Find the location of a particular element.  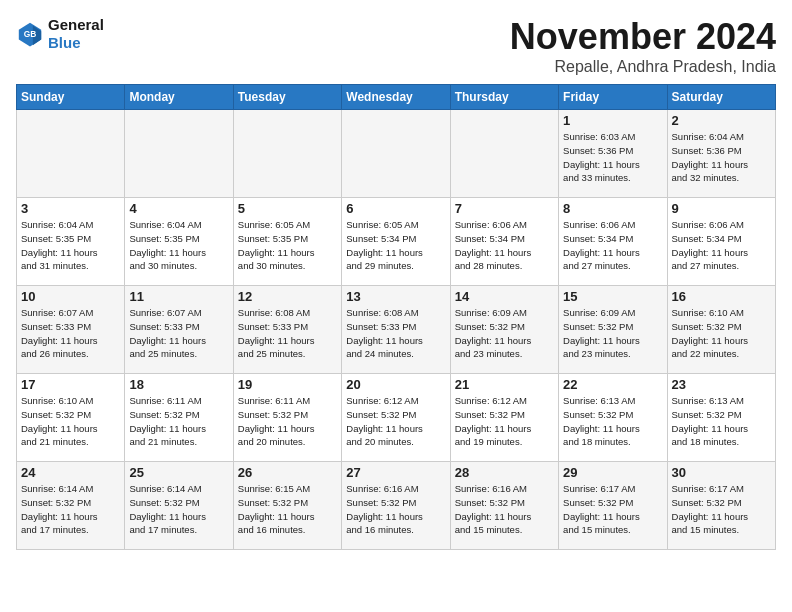

calendar-cell: 4Sunrise: 6:04 AM Sunset: 5:35 PM Daylig… is located at coordinates (179, 242).